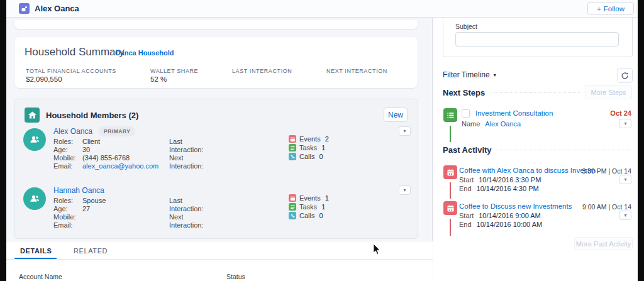  I want to click on event-icon, so click(450, 172).